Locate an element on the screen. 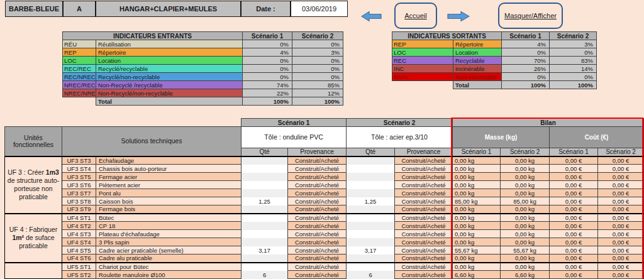 The width and height of the screenshot is (644, 279). indicator-label-cell: Location is located at coordinates (170, 60).